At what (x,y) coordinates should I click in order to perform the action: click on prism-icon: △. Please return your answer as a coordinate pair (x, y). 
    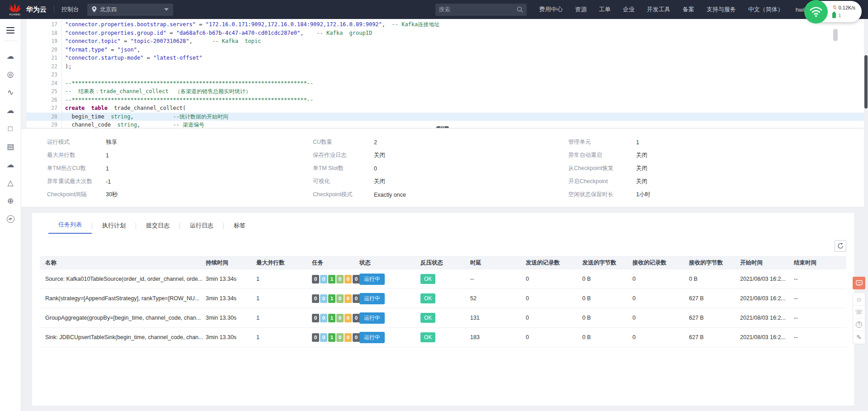
    Looking at the image, I should click on (11, 183).